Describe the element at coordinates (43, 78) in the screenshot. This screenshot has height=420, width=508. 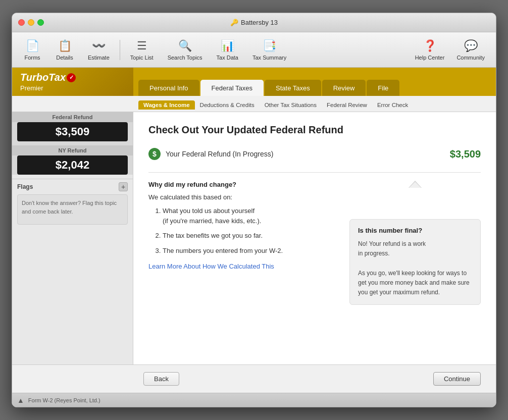
I see `brand-name-text: TurboTax` at that location.